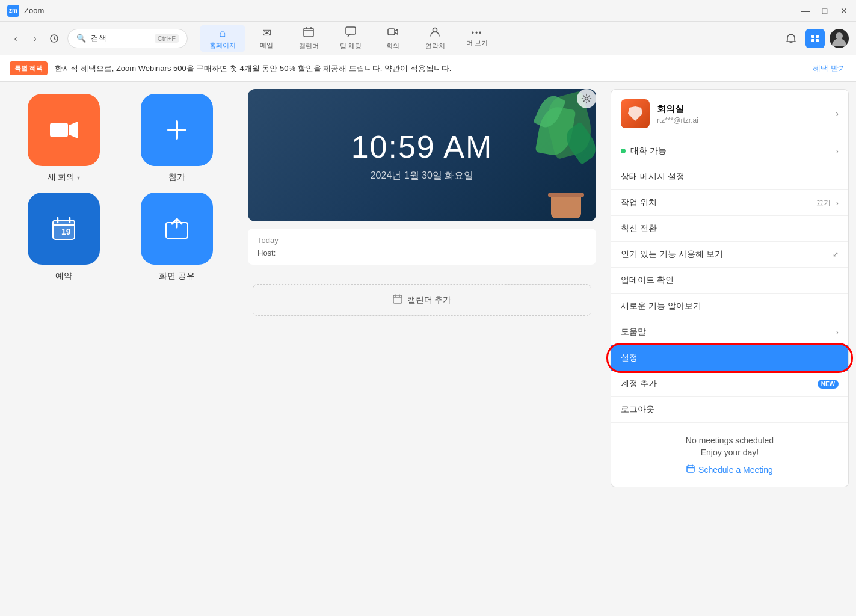 Image resolution: width=856 pixels, height=616 pixels. Describe the element at coordinates (120, 38) in the screenshot. I see `search-input: 검색` at that location.